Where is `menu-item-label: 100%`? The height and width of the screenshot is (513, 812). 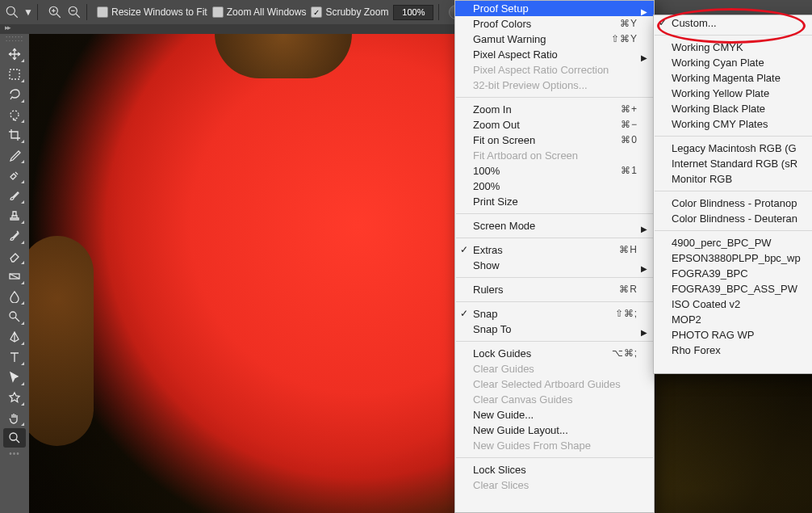
menu-item-label: 100% is located at coordinates (486, 171).